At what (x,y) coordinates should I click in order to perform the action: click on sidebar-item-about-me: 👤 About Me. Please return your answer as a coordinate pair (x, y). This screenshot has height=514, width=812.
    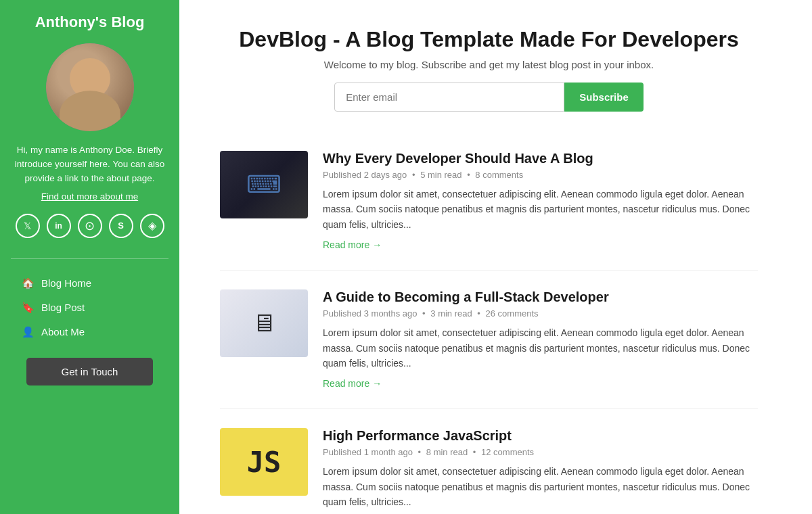
    Looking at the image, I should click on (89, 332).